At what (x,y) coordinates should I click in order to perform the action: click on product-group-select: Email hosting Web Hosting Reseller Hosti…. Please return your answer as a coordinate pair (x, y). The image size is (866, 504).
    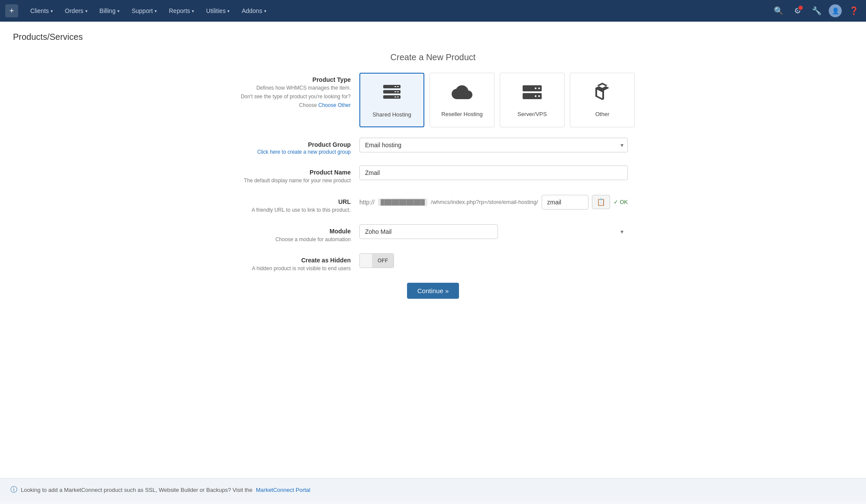
    Looking at the image, I should click on (494, 145).